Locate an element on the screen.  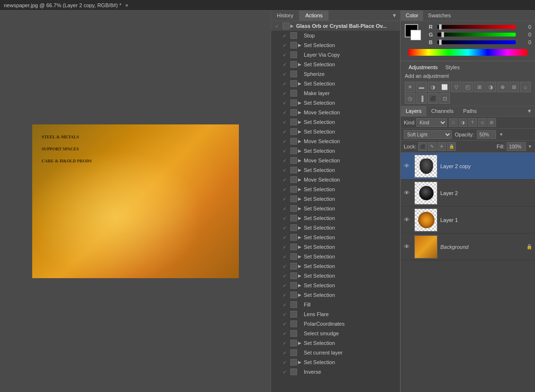
opacity-arrow: ▼ is located at coordinates (501, 135).